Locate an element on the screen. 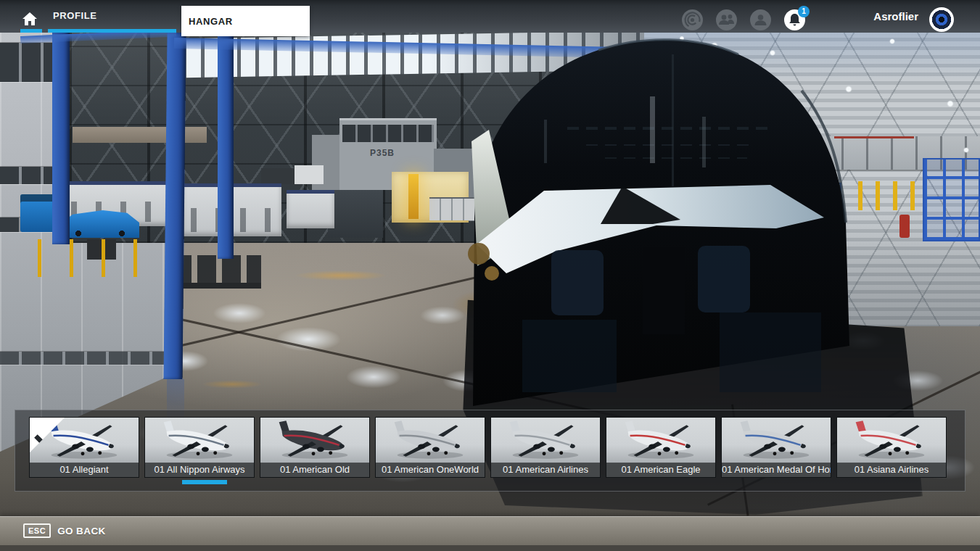  carts-cluster is located at coordinates (217, 272).